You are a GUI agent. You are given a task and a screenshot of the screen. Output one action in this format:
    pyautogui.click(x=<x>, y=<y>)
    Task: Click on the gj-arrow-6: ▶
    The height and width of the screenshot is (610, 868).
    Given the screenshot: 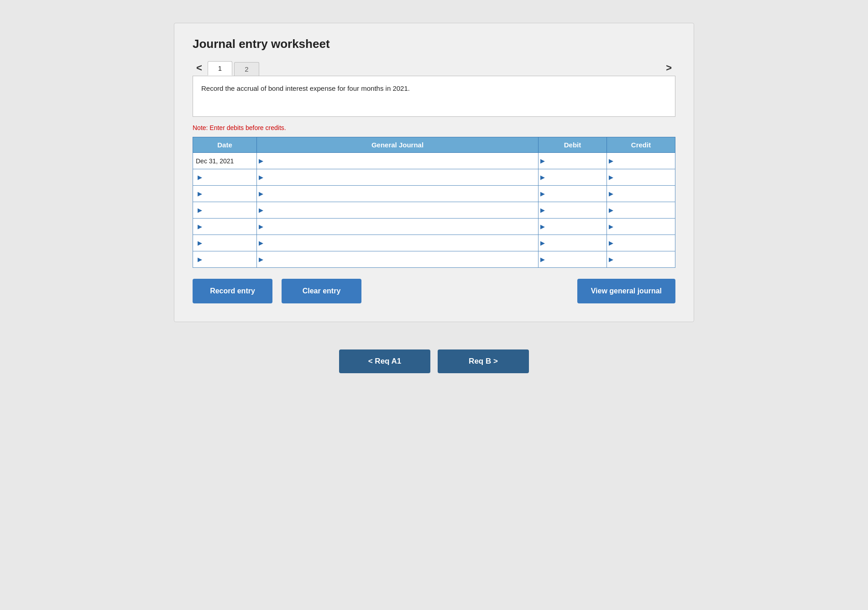 What is the action you would take?
    pyautogui.click(x=261, y=259)
    